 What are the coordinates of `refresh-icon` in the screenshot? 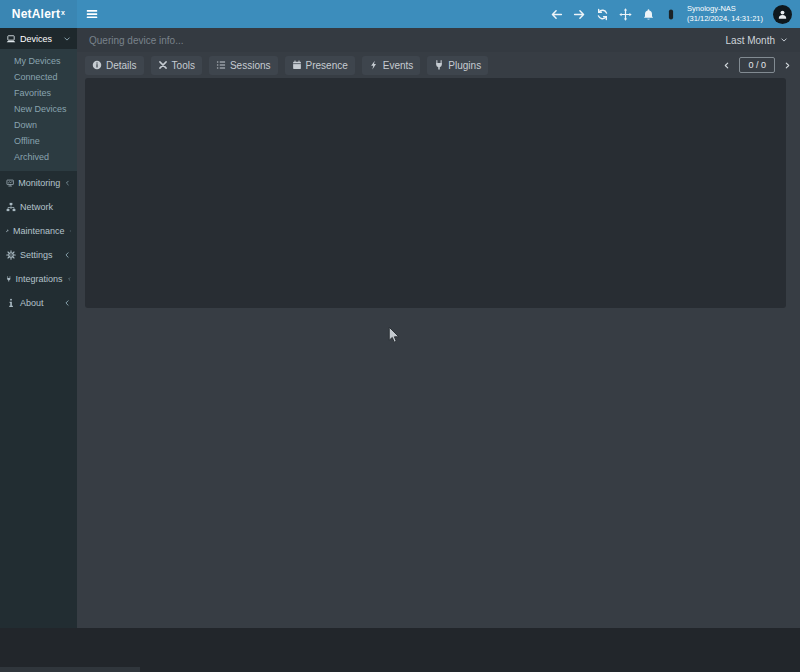 It's located at (602, 14).